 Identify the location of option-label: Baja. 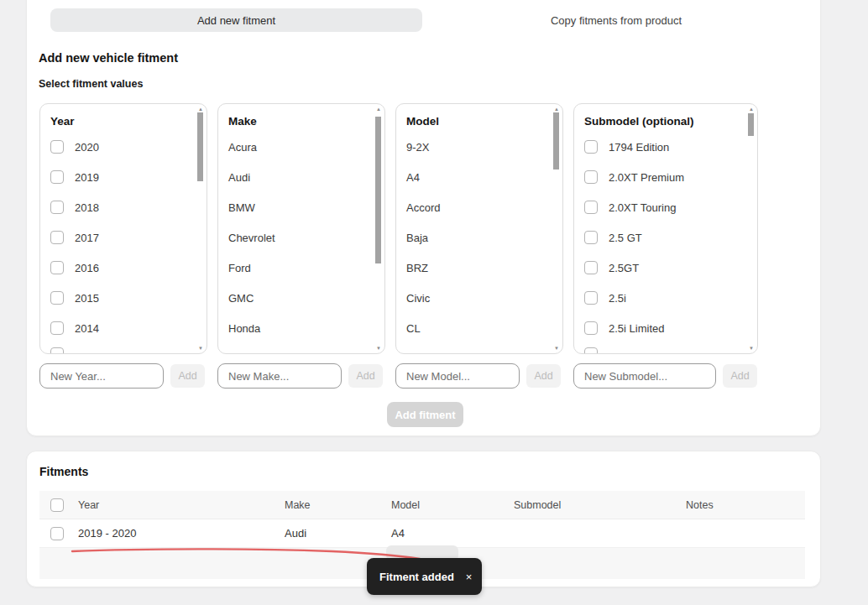
(417, 238).